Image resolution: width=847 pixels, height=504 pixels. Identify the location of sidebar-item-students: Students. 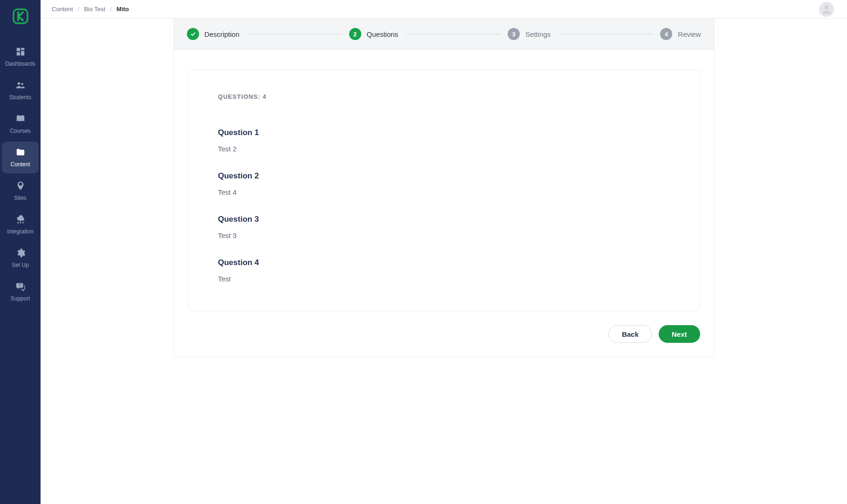
(21, 90).